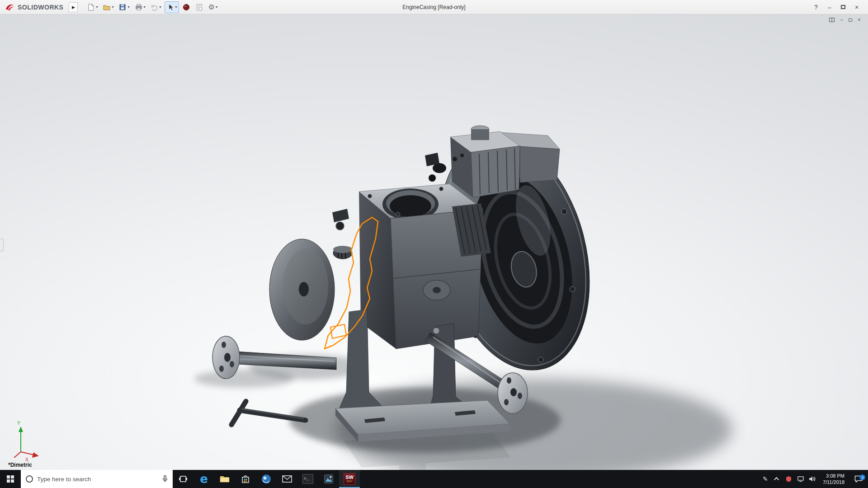 The width and height of the screenshot is (868, 488). What do you see at coordinates (788, 479) in the screenshot?
I see `defender-shield-icon` at bounding box center [788, 479].